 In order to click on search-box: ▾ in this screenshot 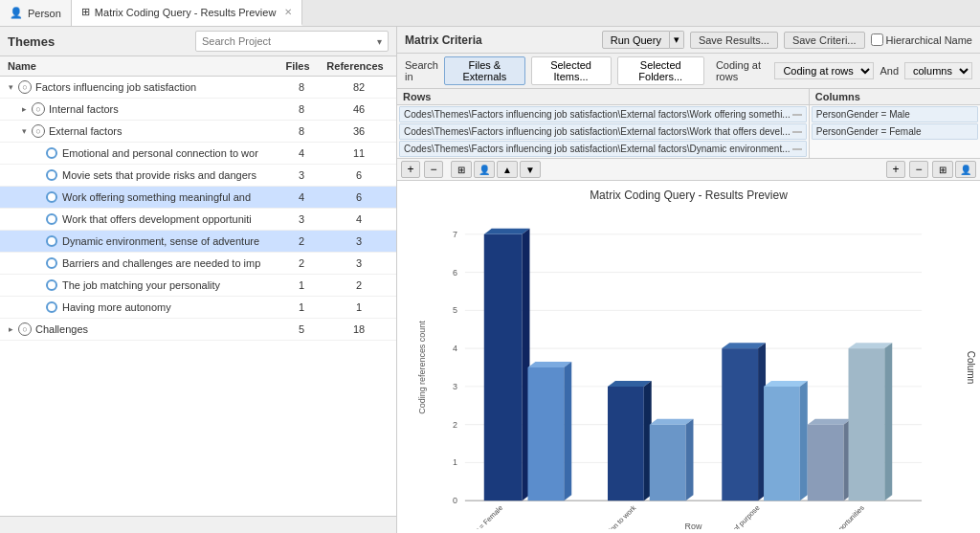, I will do `click(292, 41)`.